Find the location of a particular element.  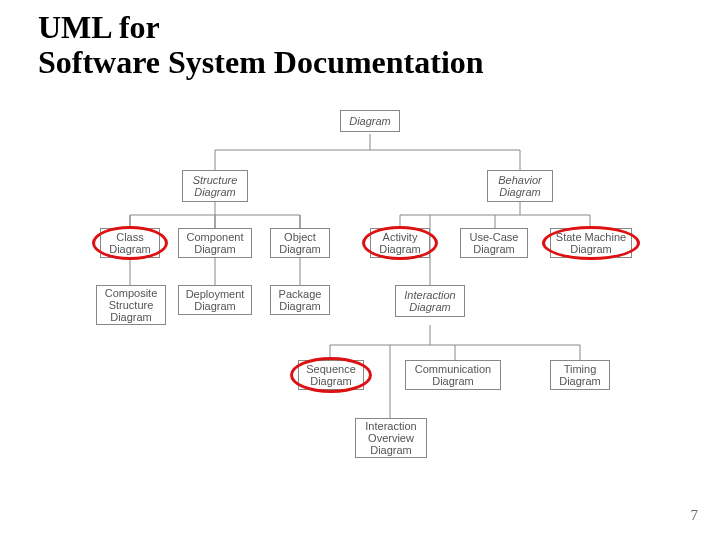

node-sequence-diagram: SequenceDiagram is located at coordinates (331, 375).